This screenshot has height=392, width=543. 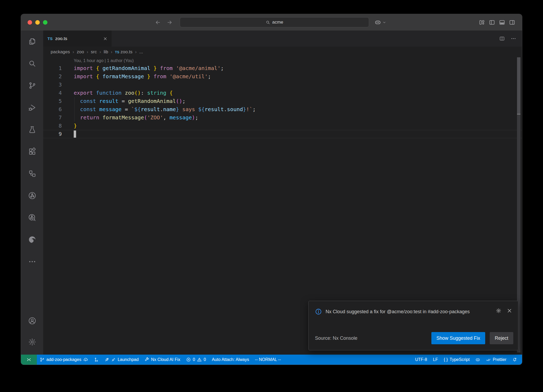 I want to click on account-icon, so click(x=32, y=321).